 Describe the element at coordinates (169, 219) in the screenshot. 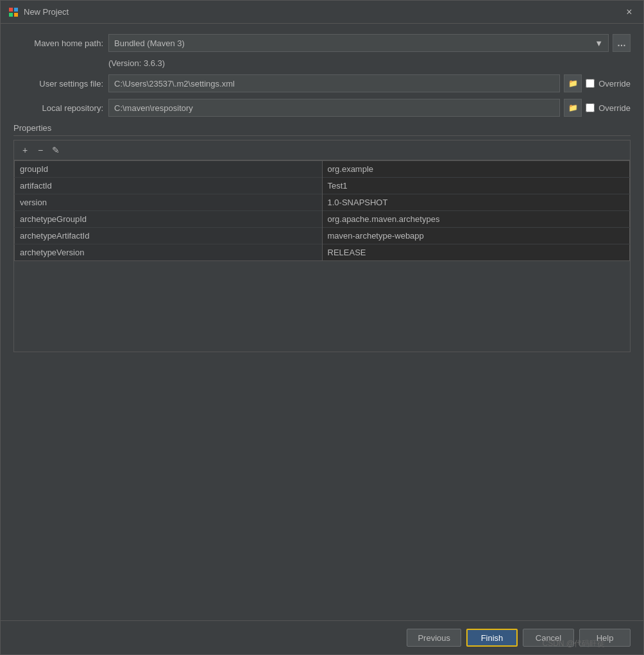

I see `property-key: archetypeGroupId` at that location.